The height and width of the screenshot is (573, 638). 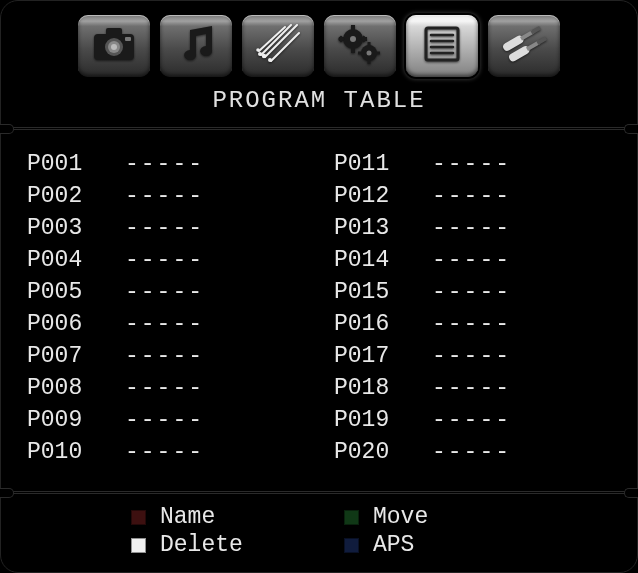 What do you see at coordinates (62, 164) in the screenshot?
I see `program-id: P001` at bounding box center [62, 164].